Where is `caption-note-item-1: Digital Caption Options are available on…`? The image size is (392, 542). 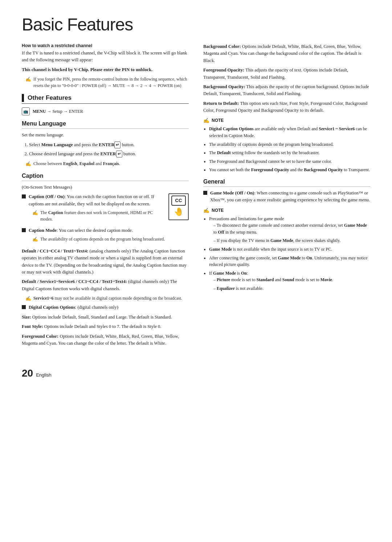 caption-note-item-1: Digital Caption Options are available on… is located at coordinates (290, 132).